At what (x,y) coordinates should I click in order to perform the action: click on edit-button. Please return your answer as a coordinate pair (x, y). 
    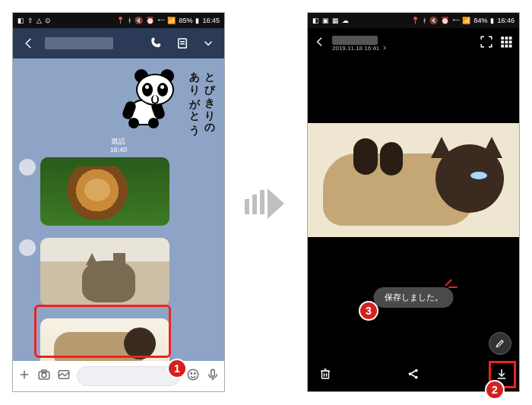
    Looking at the image, I should click on (500, 343).